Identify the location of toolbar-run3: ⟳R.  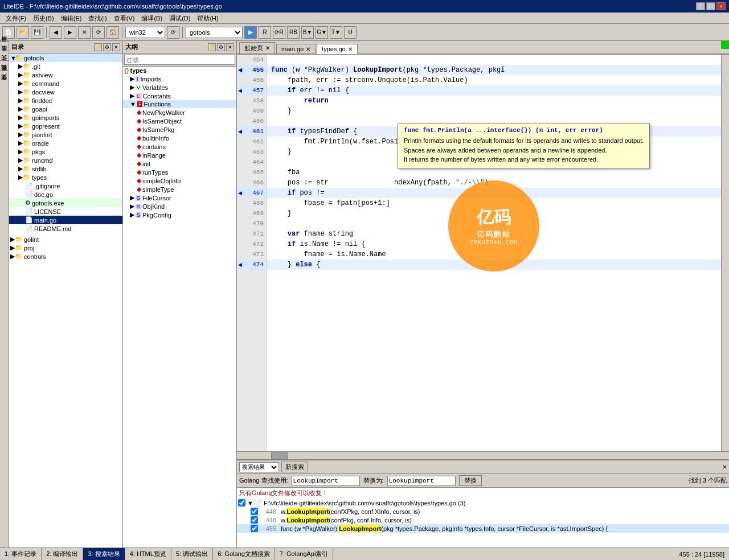
(279, 32).